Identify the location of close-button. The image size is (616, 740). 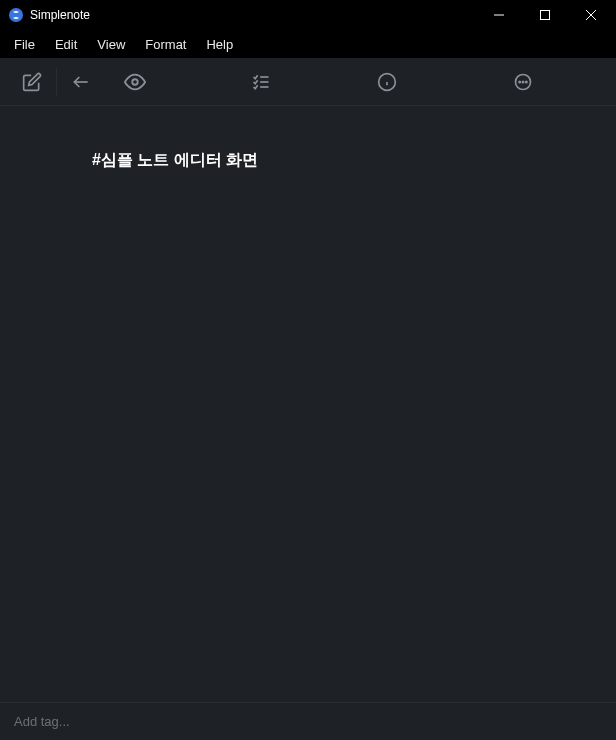
(591, 15).